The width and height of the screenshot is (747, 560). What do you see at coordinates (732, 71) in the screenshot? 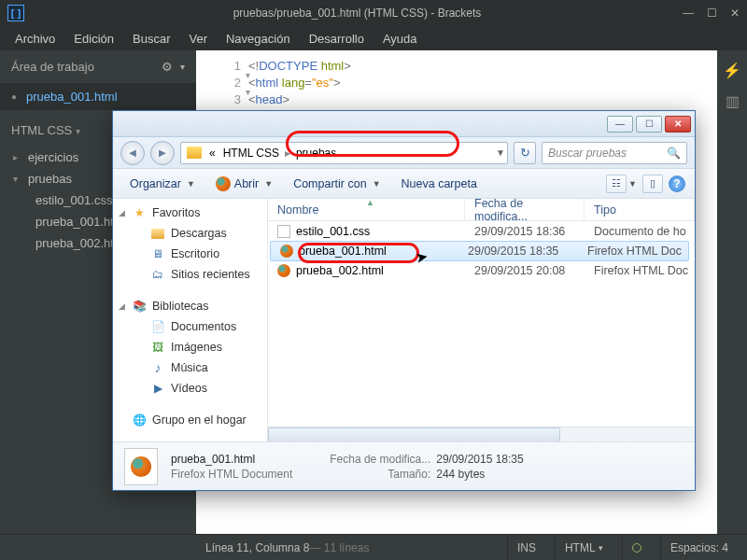
I see `live-preview-icon: ⚡` at bounding box center [732, 71].